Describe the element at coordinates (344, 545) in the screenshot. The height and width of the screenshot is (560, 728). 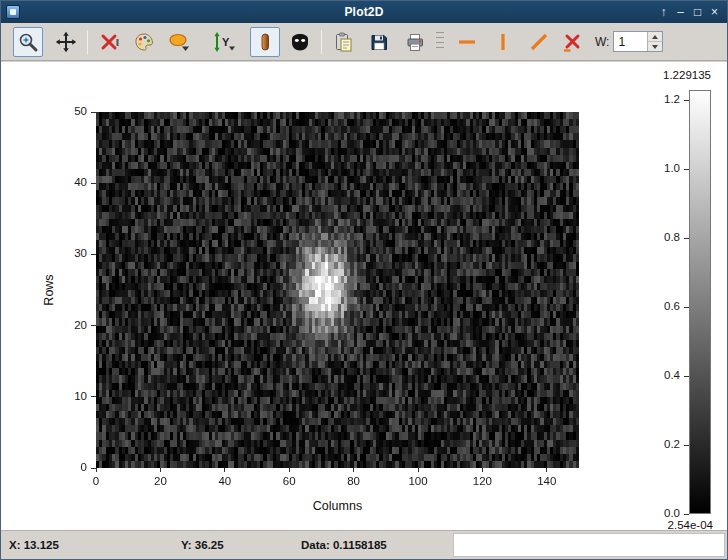
I see `cursor-data-readout: Data: 0.1158185` at that location.